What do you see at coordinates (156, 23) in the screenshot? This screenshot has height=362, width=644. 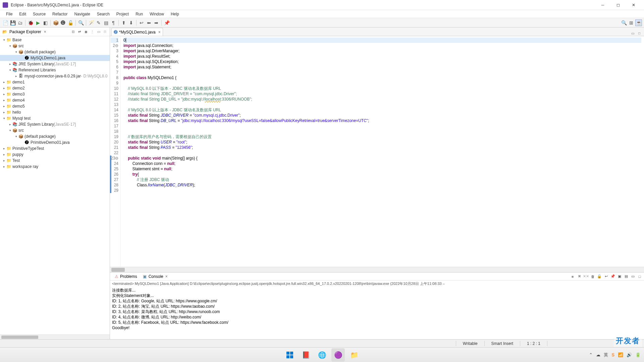 I see `forward-icon: ➡` at bounding box center [156, 23].